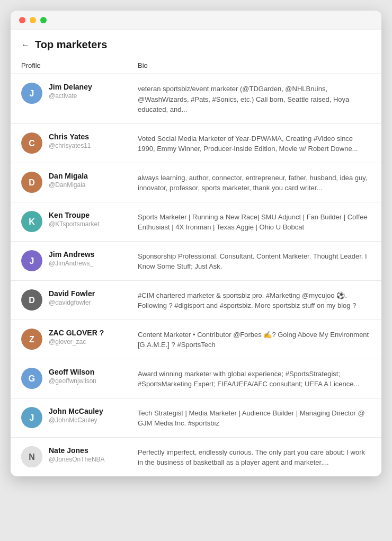  Describe the element at coordinates (79, 339) in the screenshot. I see `profile-cell: Z ZAC GLOVER ?@glover_zac` at that location.